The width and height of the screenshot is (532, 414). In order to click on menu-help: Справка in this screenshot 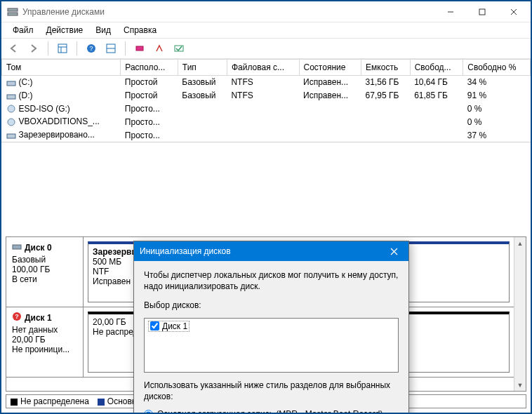, I will do `click(140, 30)`.